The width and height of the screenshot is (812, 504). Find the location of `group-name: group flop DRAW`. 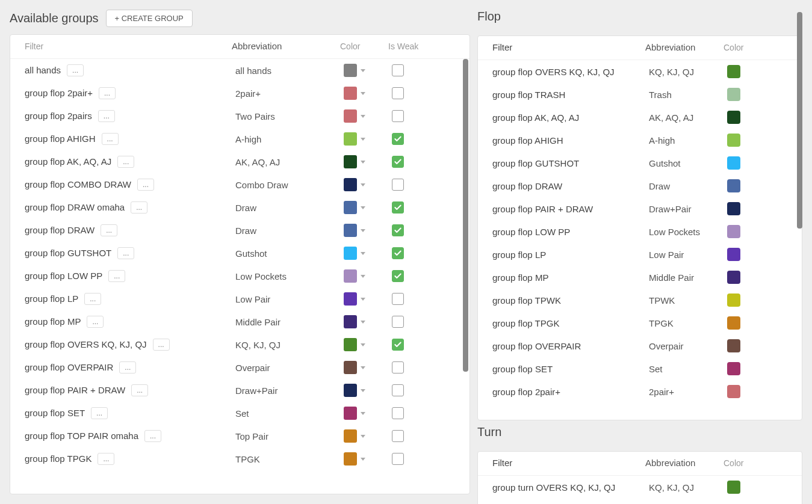

group-name: group flop DRAW is located at coordinates (60, 230).